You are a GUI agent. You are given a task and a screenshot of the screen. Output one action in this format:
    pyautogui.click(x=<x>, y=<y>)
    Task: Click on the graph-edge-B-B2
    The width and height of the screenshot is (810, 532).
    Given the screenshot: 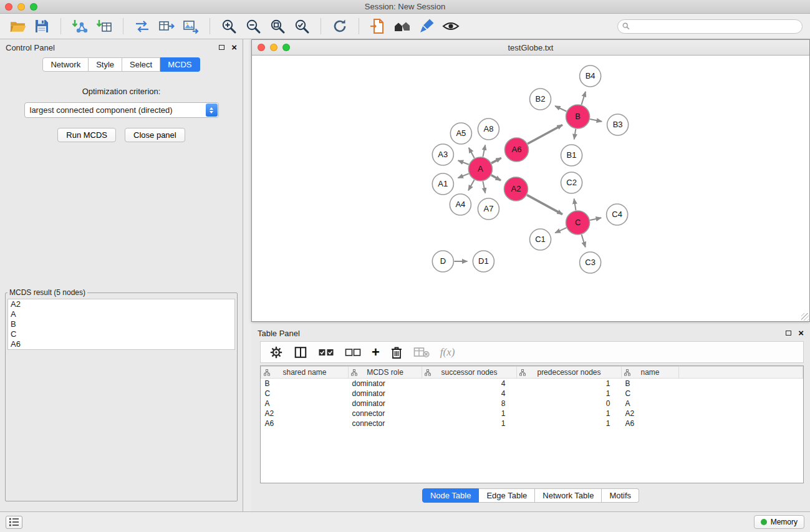 What is the action you would take?
    pyautogui.click(x=561, y=109)
    